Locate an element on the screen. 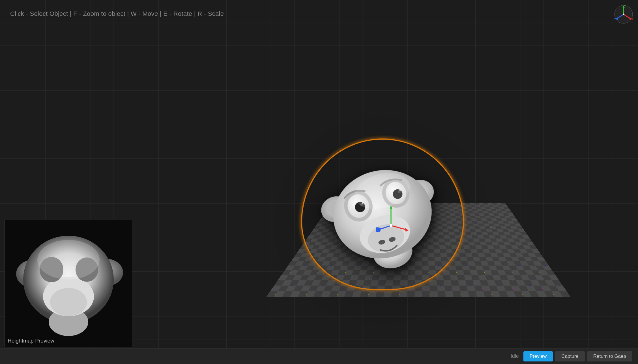 This screenshot has width=638, height=364. preview-button: Preview is located at coordinates (538, 356).